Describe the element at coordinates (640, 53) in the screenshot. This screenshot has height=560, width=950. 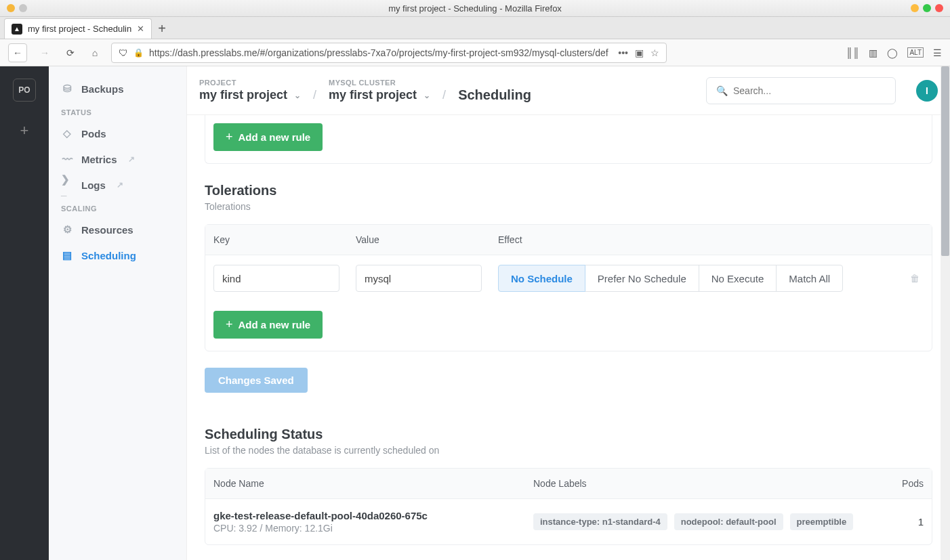
I see `reader-icon: ▣` at that location.